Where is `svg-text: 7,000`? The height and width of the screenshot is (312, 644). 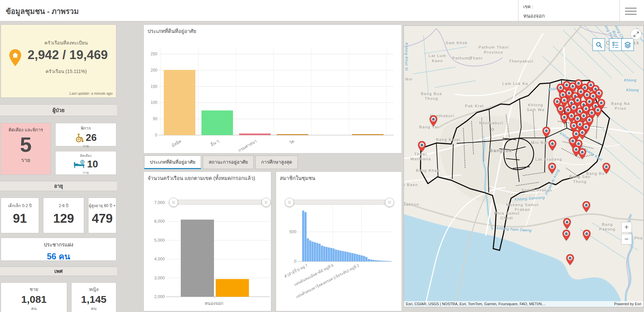
svg-text: 7,000 is located at coordinates (159, 203).